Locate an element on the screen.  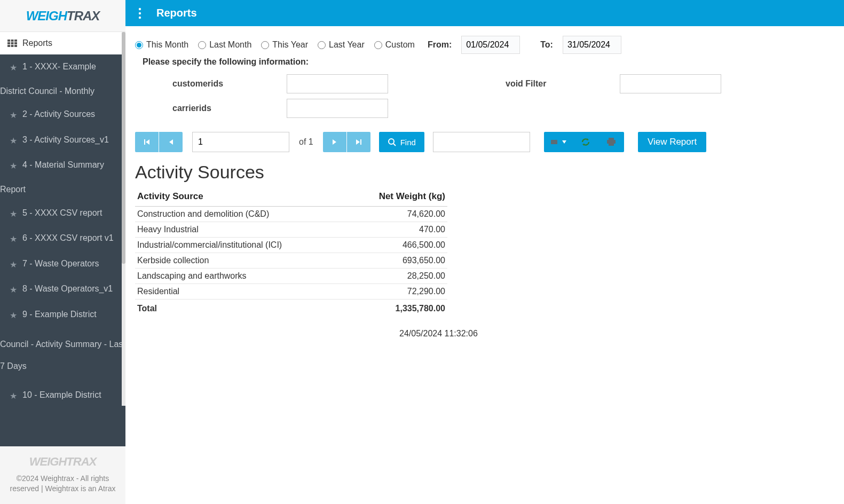
sidebar-item-9: ★ 9 - Example District is located at coordinates (63, 315).